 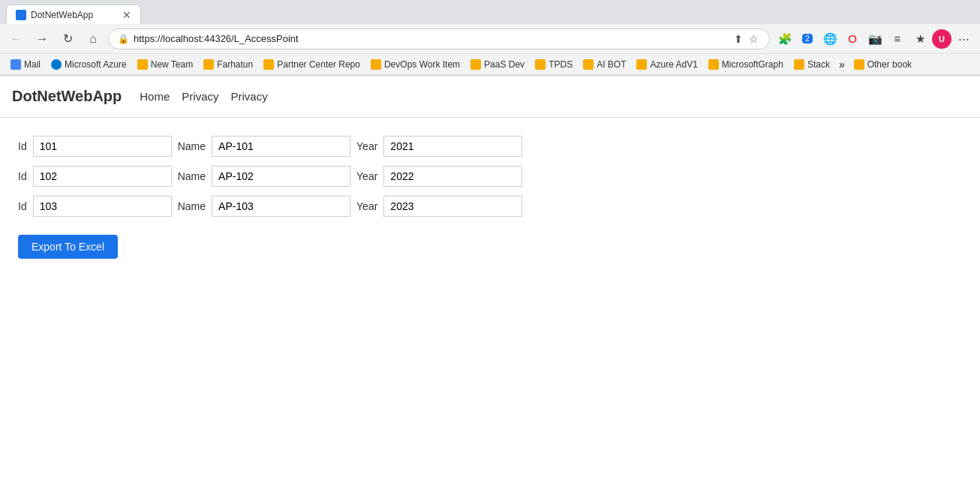 What do you see at coordinates (490, 12) in the screenshot?
I see `tab-bar: DotNetWebApp ✕` at bounding box center [490, 12].